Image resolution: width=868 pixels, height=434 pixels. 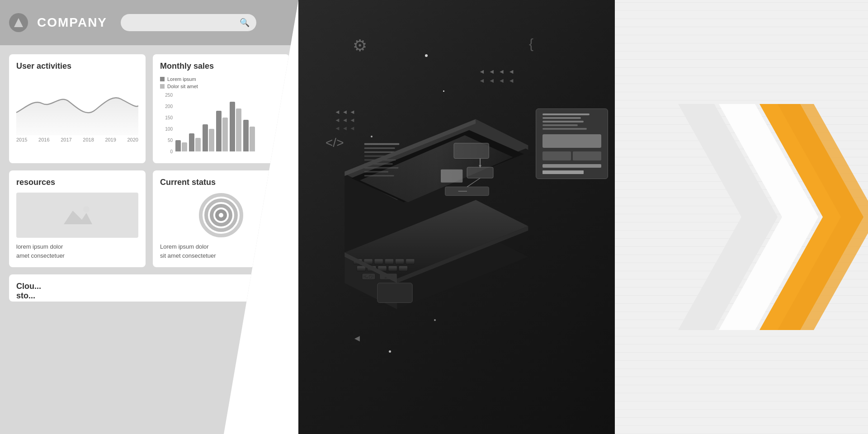 What do you see at coordinates (221, 251) in the screenshot?
I see `status-text: Lorem ipsum dolor sit amet consectetuer` at bounding box center [221, 251].